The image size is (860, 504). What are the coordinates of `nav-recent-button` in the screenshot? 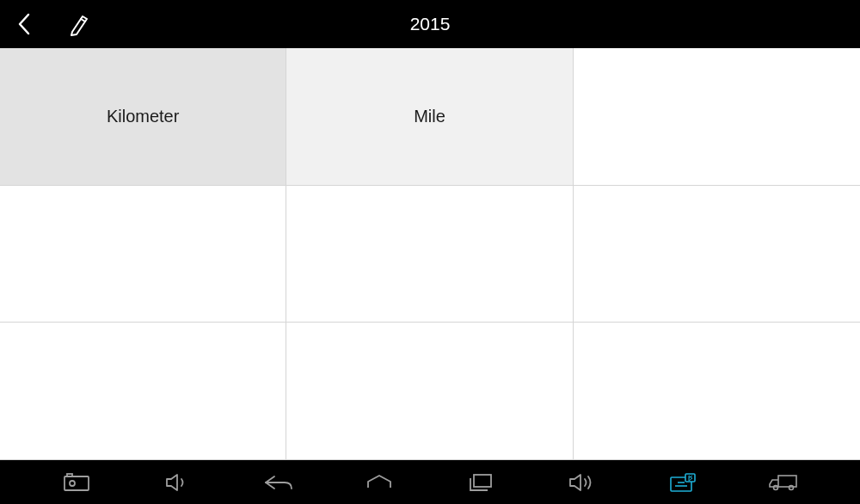 It's located at (481, 482).